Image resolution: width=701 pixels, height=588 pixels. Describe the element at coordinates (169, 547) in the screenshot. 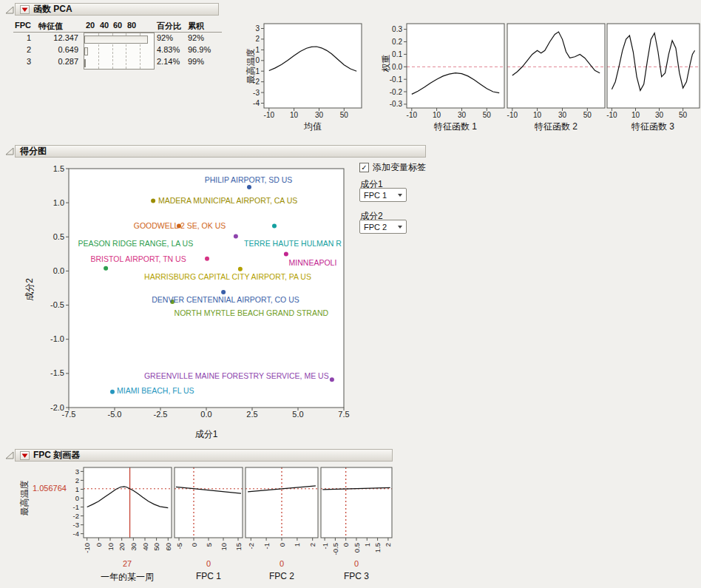

I see `svg-text: 60` at that location.